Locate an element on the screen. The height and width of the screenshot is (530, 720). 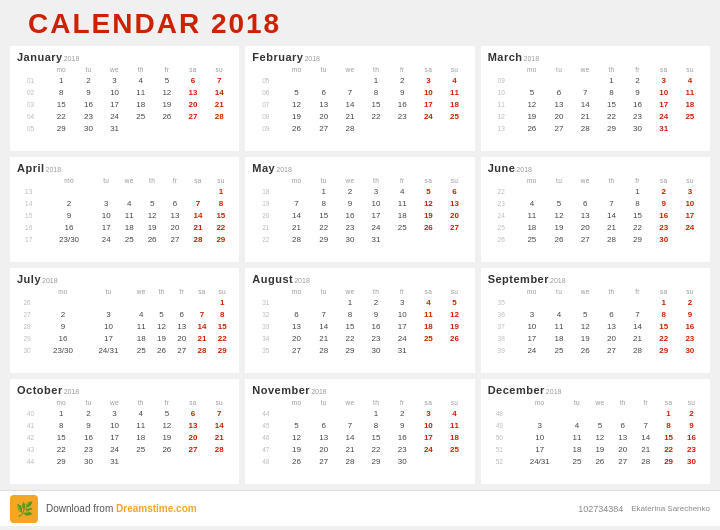
calendar-day: 30 is located at coordinates (664, 239).